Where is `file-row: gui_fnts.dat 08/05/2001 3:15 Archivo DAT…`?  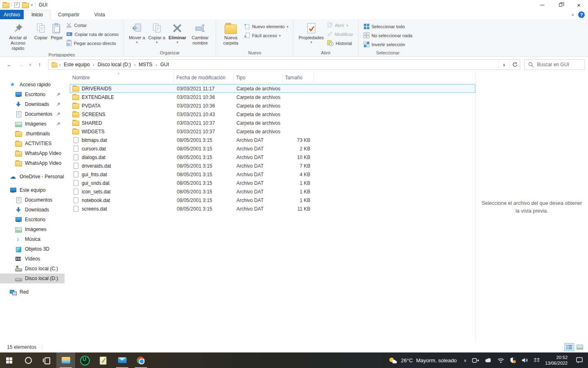
file-row: gui_fnts.dat 08/05/2001 3:15 Archivo DAT… is located at coordinates (273, 174).